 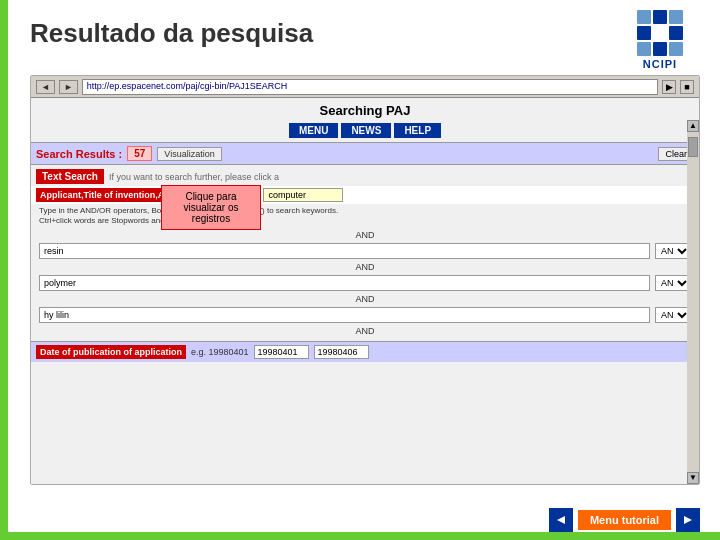 I want to click on and-label-1: AND, so click(x=365, y=267).